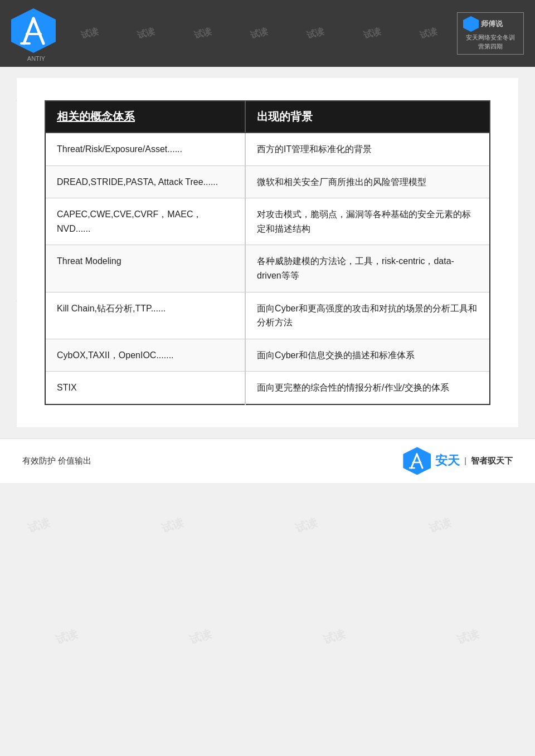  What do you see at coordinates (368, 355) in the screenshot?
I see `table-cell-right-5: 面向Cyber和信息交换的描述和标准体系` at bounding box center [368, 355].